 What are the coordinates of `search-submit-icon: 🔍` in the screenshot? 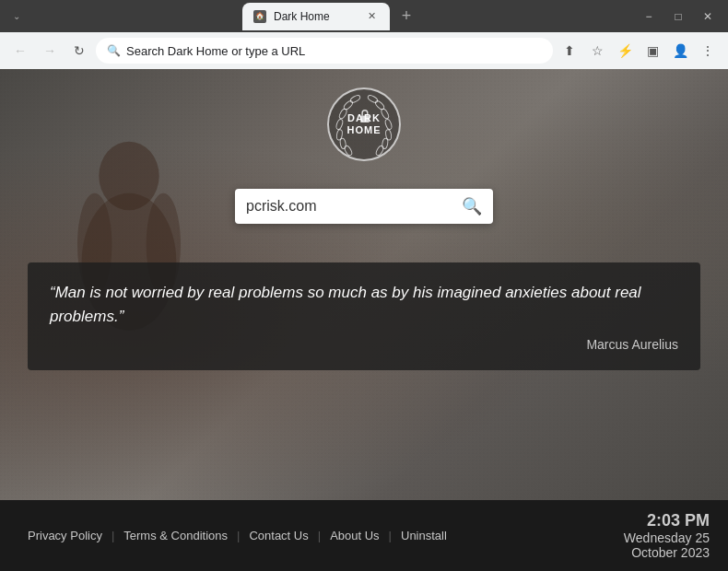 It's located at (472, 206).